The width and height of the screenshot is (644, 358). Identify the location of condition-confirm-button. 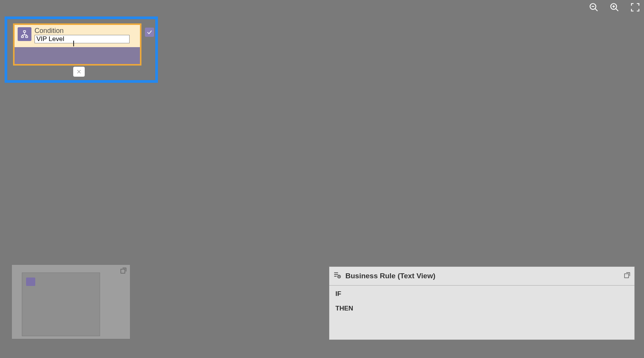
(150, 32).